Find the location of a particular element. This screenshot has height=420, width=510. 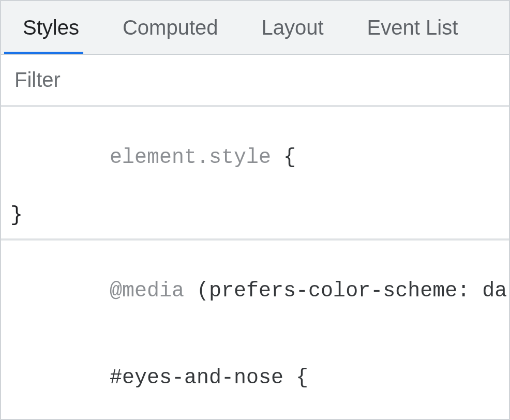

filter-input is located at coordinates (255, 80).